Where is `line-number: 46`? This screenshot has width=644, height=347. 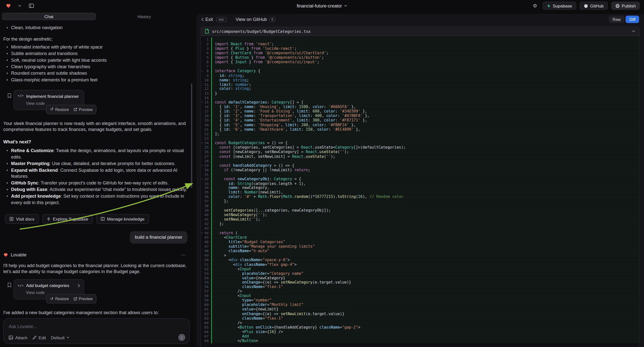
line-number: 46 is located at coordinates (206, 242).